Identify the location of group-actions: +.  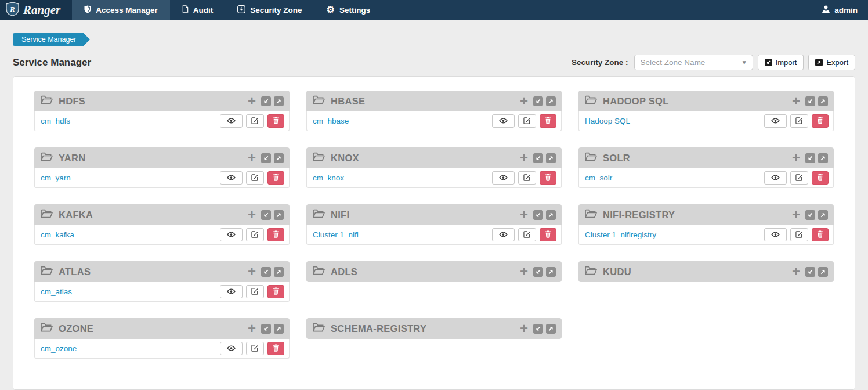
(266, 272).